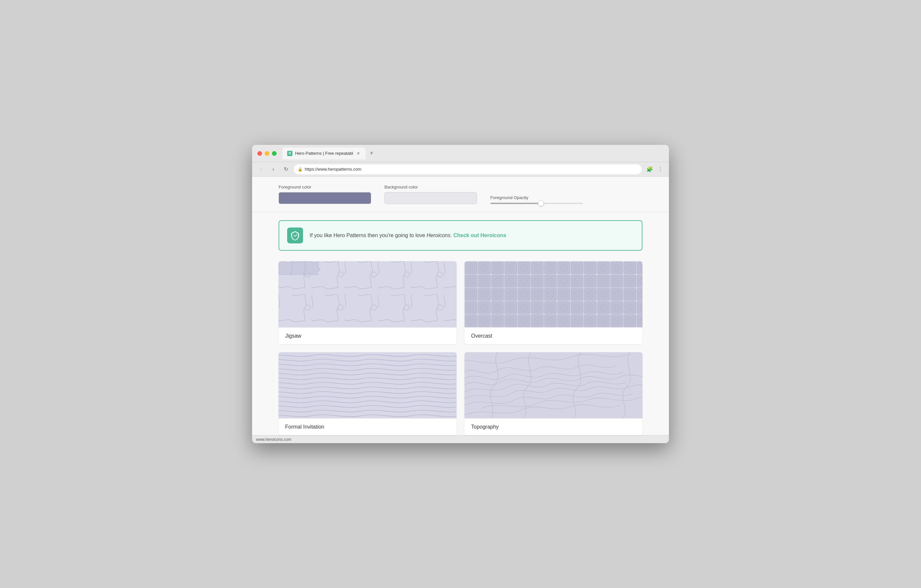 This screenshot has height=588, width=921. Describe the element at coordinates (261, 169) in the screenshot. I see `back-button: ‹` at that location.